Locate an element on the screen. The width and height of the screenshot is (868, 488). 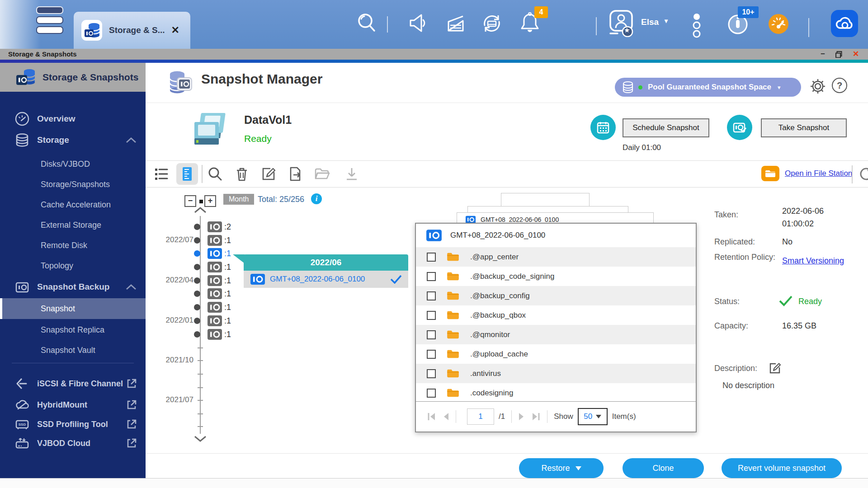
user-name: Elsa is located at coordinates (650, 22).